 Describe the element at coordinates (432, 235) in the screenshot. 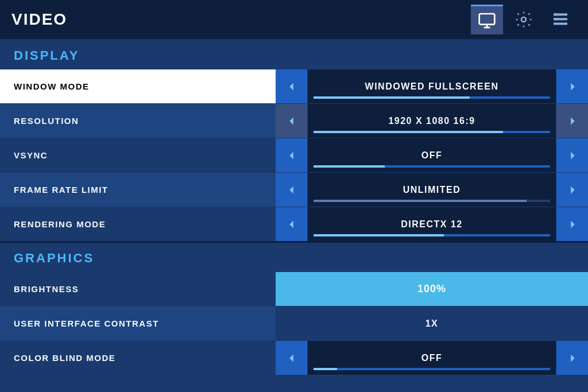

I see `rendering-mode-indicator` at that location.